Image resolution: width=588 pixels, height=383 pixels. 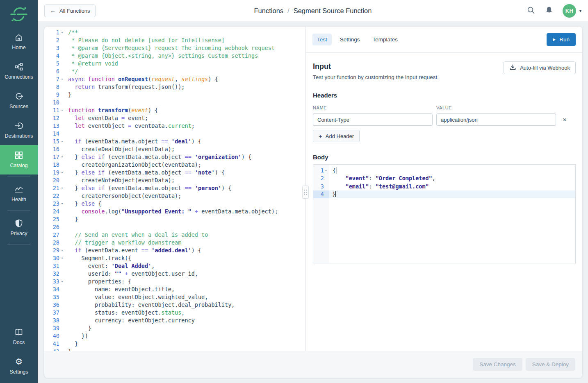 I want to click on code-line: 17▾ } else if (eventData.meta.object == …, so click(x=175, y=157).